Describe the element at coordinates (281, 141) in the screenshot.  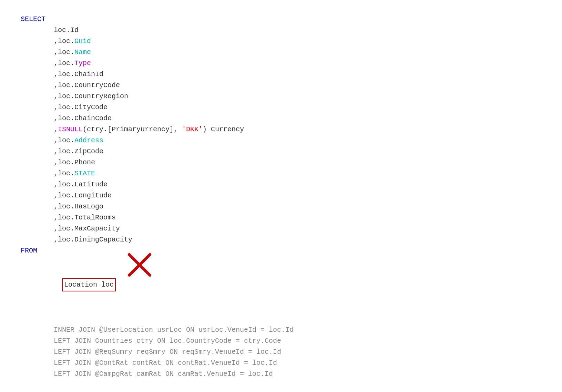
I see `line-loc-address: ,loc.Address` at that location.